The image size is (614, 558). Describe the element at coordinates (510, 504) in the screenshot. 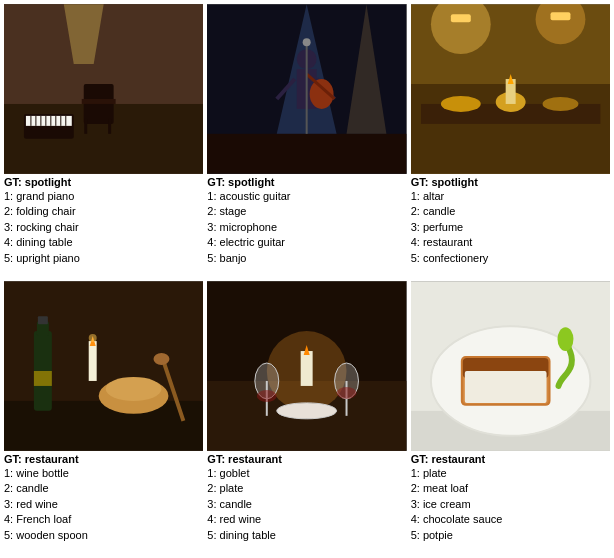

I see `prediction-item: 3: ice cream` at that location.